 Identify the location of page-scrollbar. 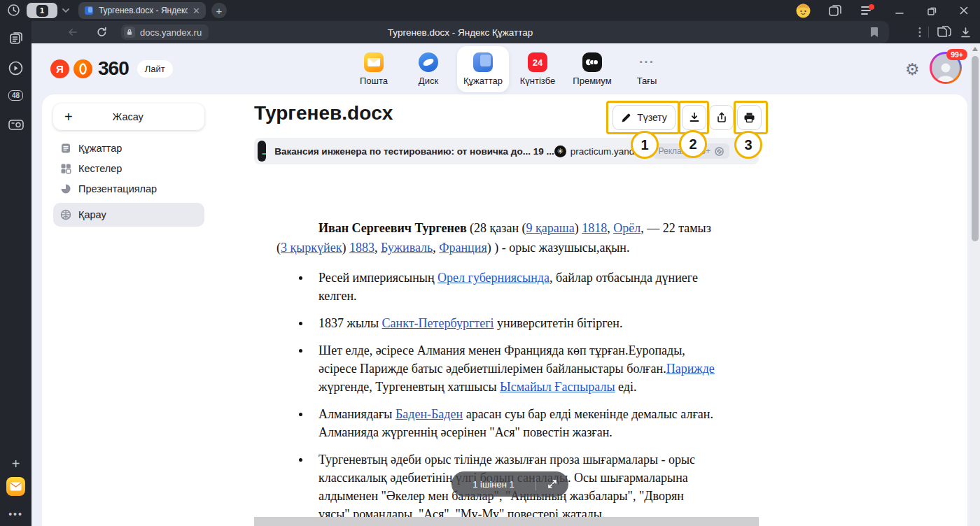
(975, 285).